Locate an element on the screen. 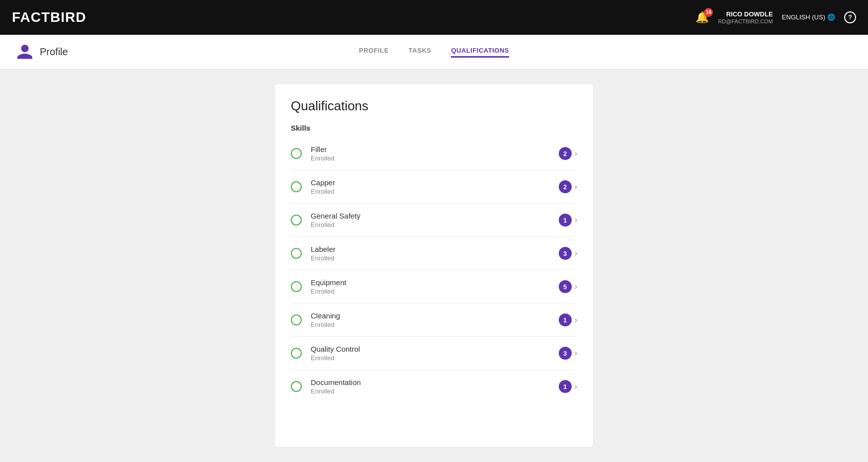  person-icon is located at coordinates (25, 52).